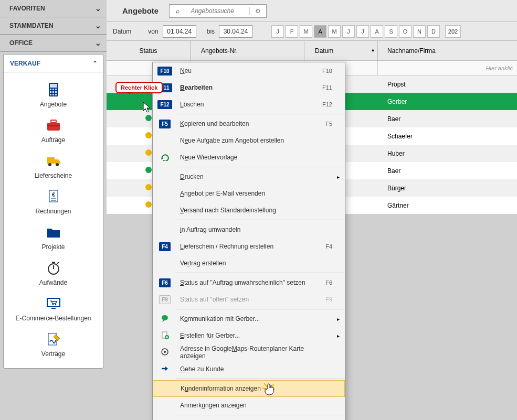  Describe the element at coordinates (54, 202) in the screenshot. I see `nav-rechnungen: € Rechnungen` at that location.